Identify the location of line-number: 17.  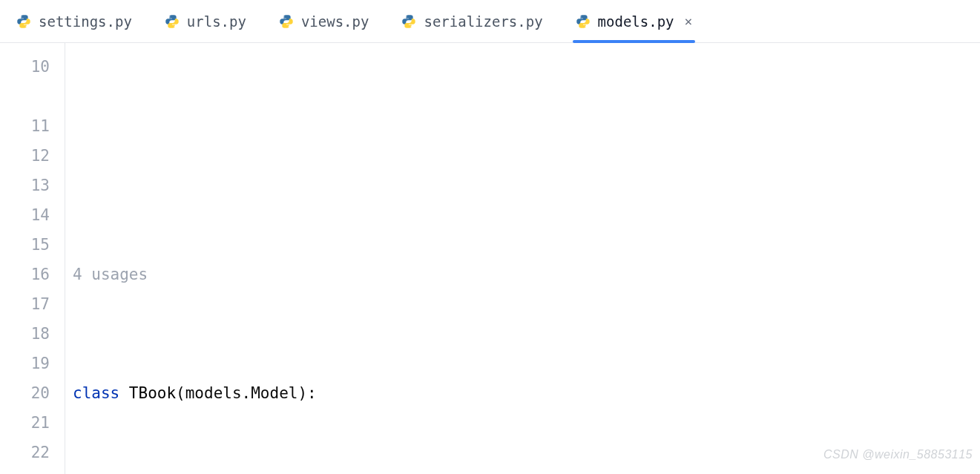
(25, 304).